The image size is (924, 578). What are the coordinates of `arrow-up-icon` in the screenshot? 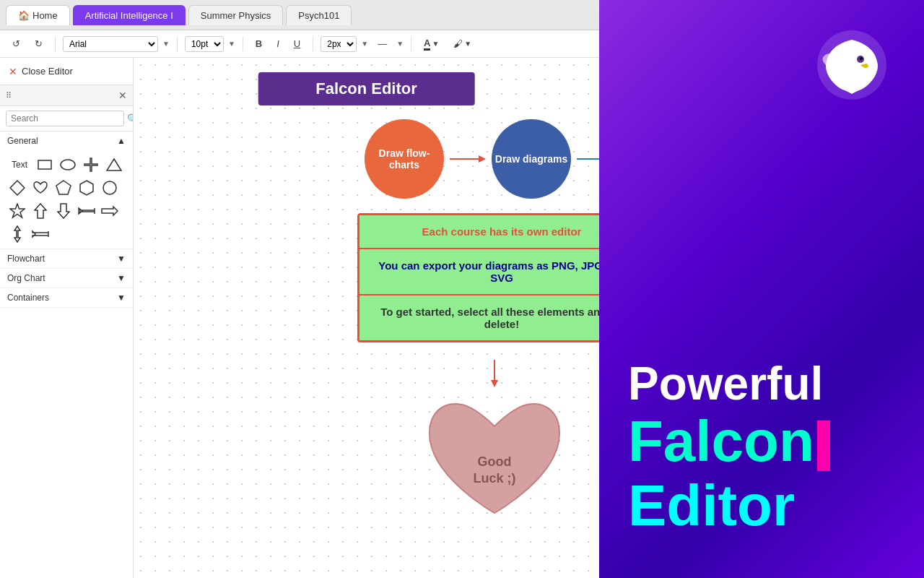 It's located at (40, 211).